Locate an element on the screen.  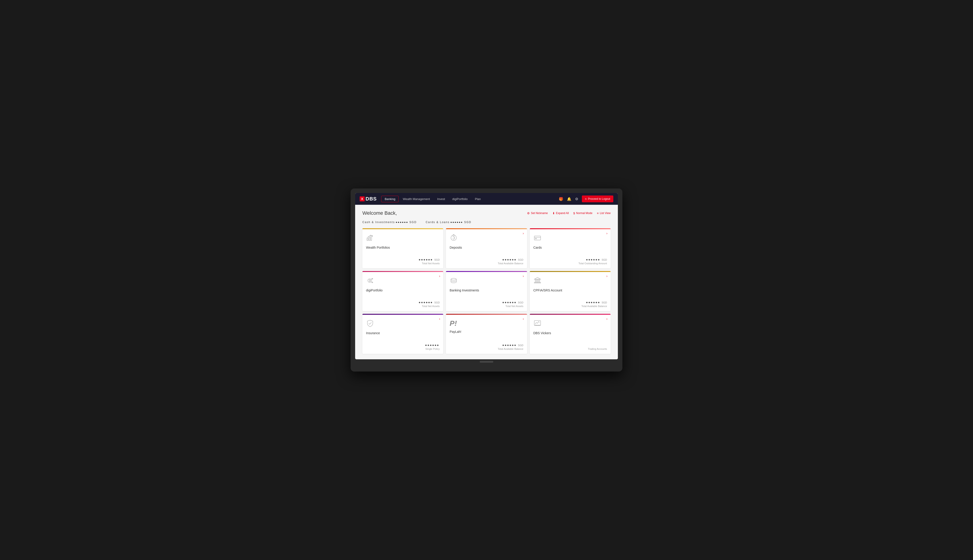
card-icon is located at coordinates (570, 238).